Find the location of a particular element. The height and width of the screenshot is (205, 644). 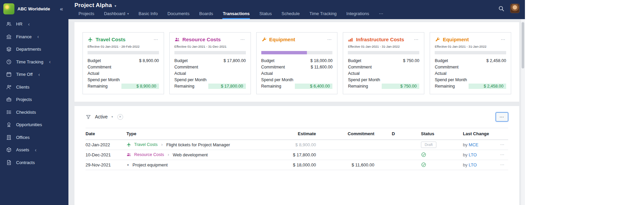

column-header-status: Status is located at coordinates (442, 134).